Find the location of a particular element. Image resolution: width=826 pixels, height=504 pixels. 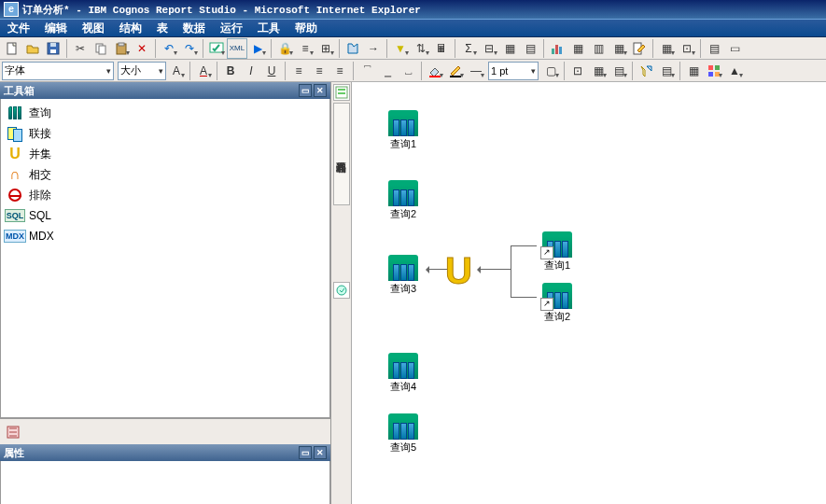

query-node-q3: 查询3 is located at coordinates (403, 275).